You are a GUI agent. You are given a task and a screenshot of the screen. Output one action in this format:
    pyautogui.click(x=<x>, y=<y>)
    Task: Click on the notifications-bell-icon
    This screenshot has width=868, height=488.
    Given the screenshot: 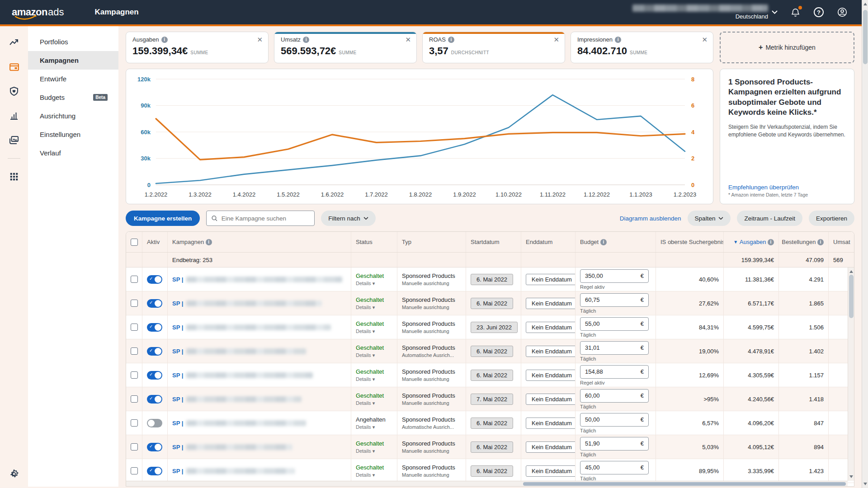 What is the action you would take?
    pyautogui.click(x=795, y=12)
    